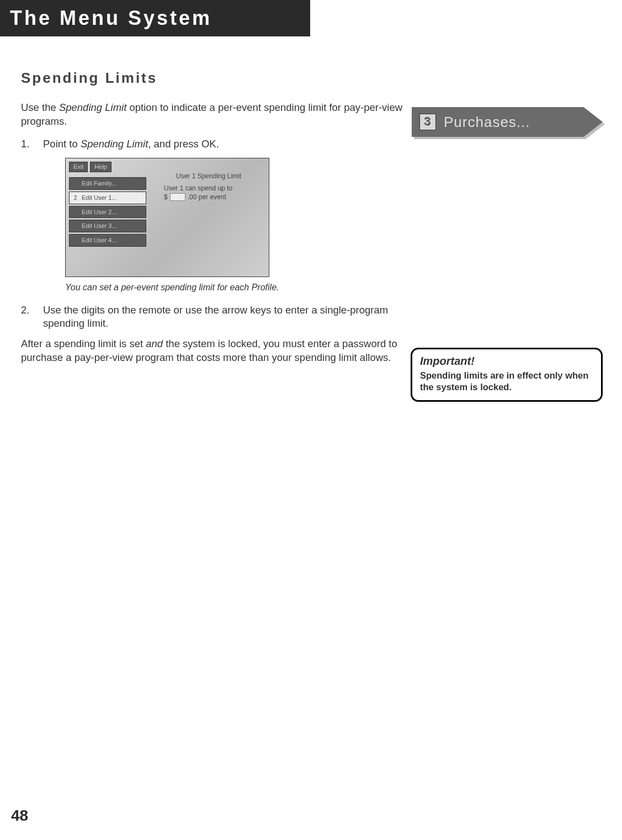 The width and height of the screenshot is (622, 840). What do you see at coordinates (214, 215) in the screenshot?
I see `step-1: Point to Spending Limit, and press OK. E…` at bounding box center [214, 215].